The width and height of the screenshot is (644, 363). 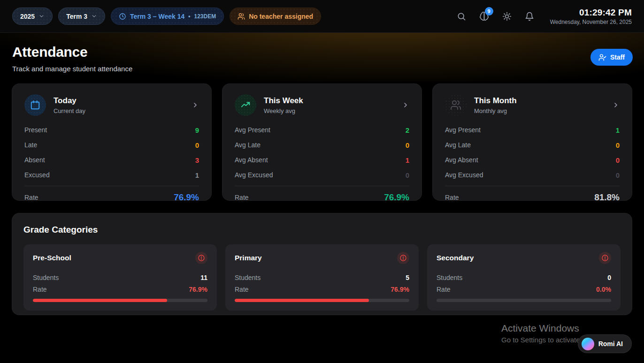 I want to click on romi-ai-logo-icon, so click(x=588, y=344).